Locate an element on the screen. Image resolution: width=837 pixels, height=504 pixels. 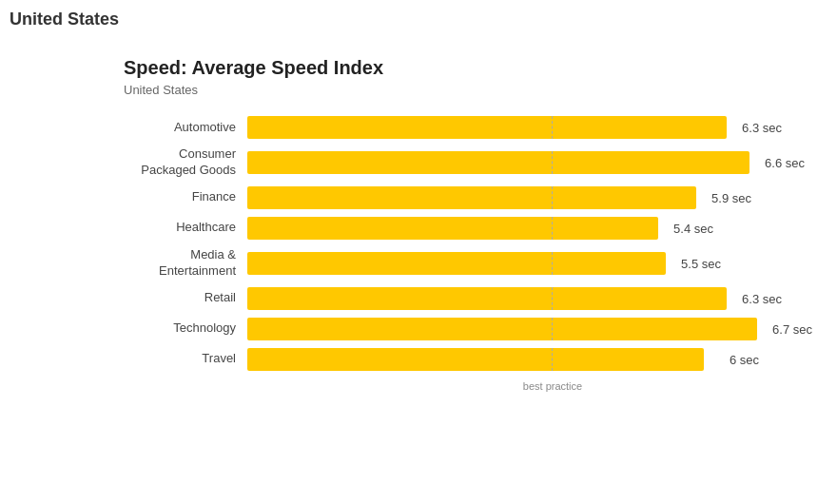
bar-fill: 6.7 sec is located at coordinates (502, 329).